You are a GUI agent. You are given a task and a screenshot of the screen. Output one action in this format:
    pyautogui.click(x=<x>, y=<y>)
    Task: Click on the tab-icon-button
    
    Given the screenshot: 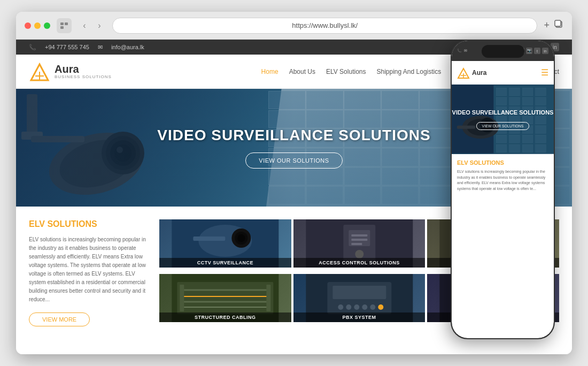 What is the action you would take?
    pyautogui.click(x=64, y=26)
    